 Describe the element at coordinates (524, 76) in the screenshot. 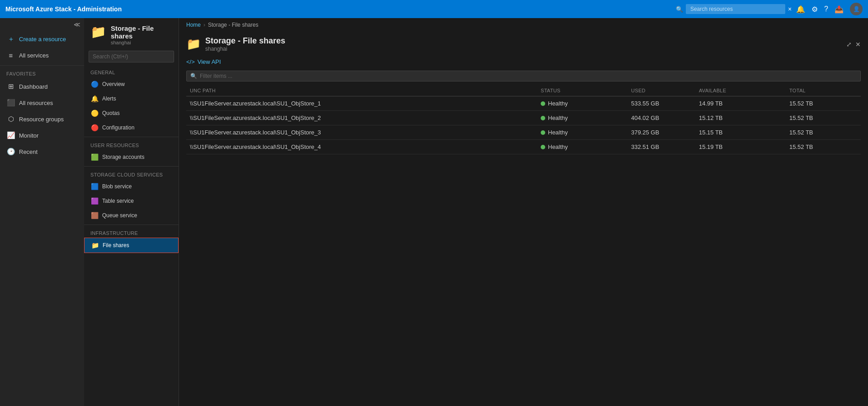

I see `filter-bar: 🔍` at that location.